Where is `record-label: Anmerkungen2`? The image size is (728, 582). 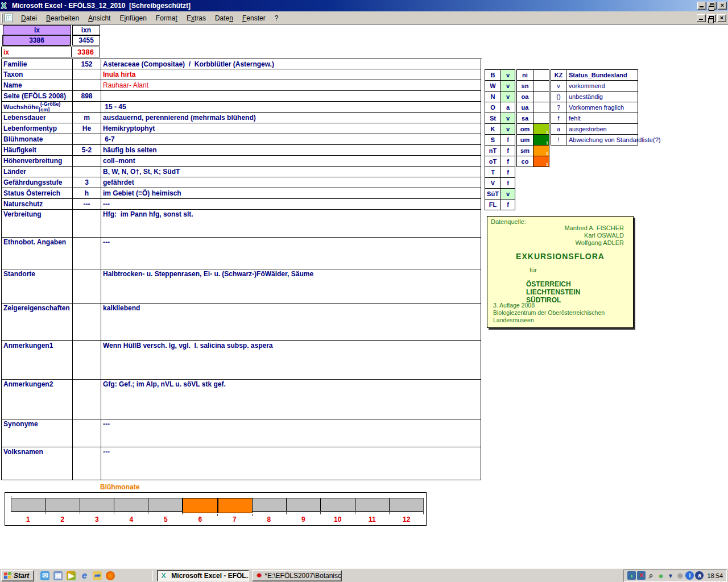
record-label: Anmerkungen2 is located at coordinates (38, 400).